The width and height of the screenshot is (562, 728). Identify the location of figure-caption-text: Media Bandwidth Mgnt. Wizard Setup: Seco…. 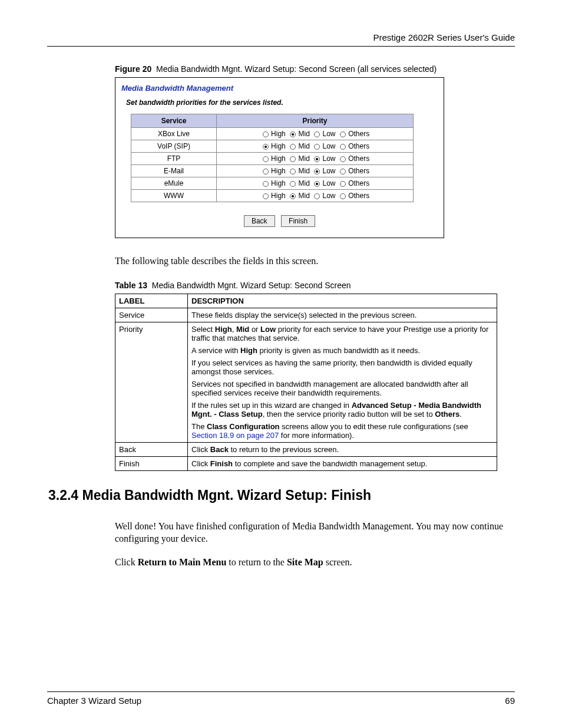
(296, 69).